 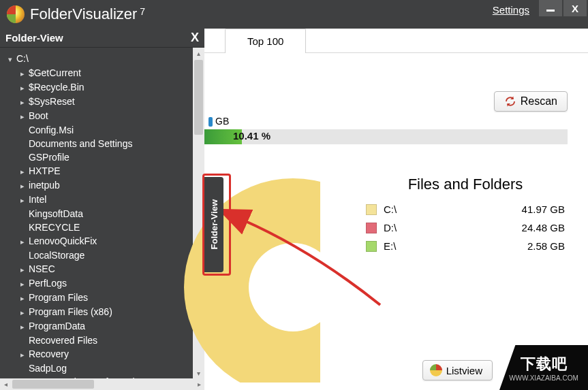 What do you see at coordinates (42, 269) in the screenshot?
I see `tree-item-label: NSEC` at bounding box center [42, 269].